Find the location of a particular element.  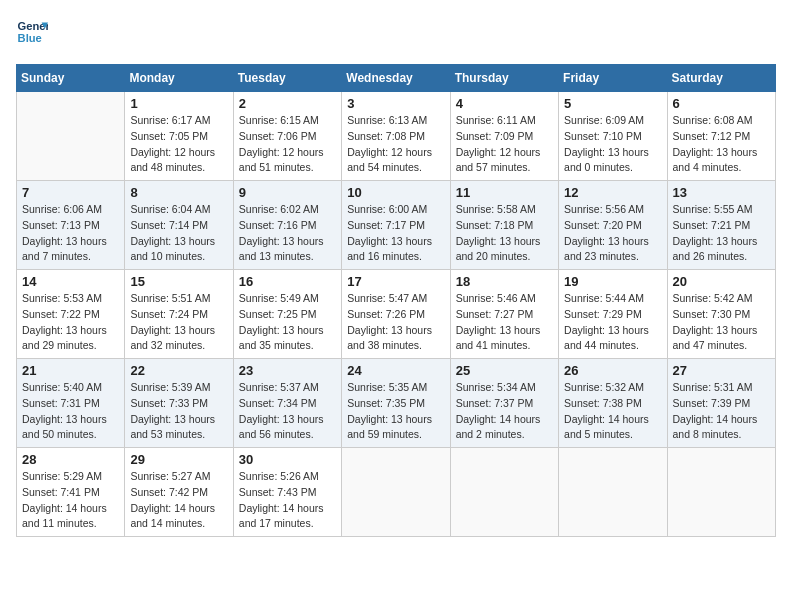

day-info: Sunrise: 6:09 AM Sunset: 7:10 PM Dayligh… is located at coordinates (612, 144).